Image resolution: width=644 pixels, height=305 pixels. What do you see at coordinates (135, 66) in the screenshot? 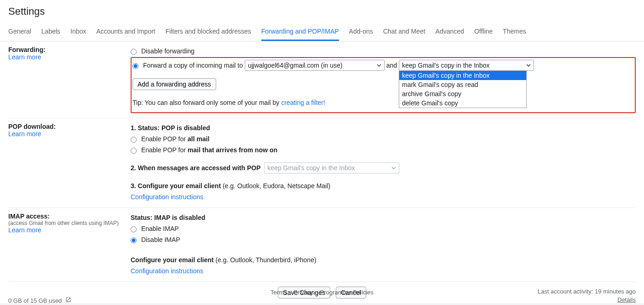
I see `radio-forward-copy` at bounding box center [135, 66].